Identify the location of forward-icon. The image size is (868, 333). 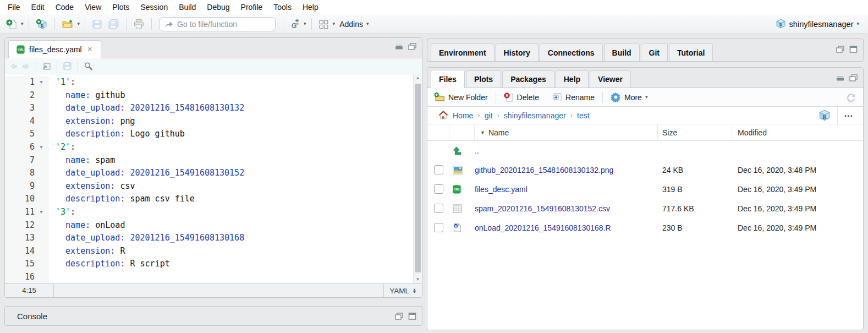
(26, 66).